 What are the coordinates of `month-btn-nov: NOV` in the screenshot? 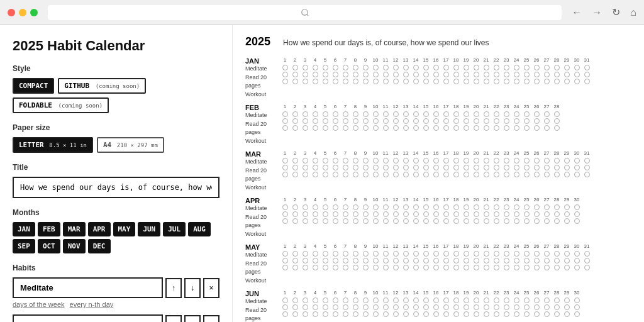 It's located at (74, 247).